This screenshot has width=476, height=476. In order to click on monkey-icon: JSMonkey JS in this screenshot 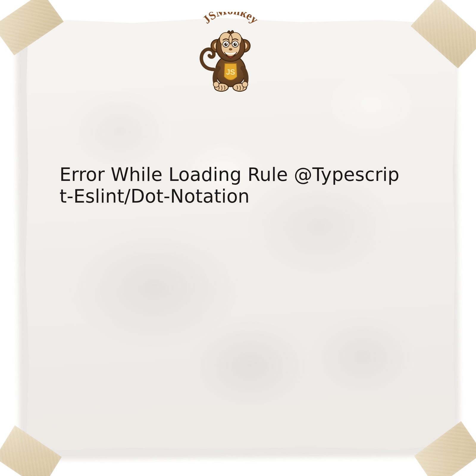, I will do `click(231, 55)`.